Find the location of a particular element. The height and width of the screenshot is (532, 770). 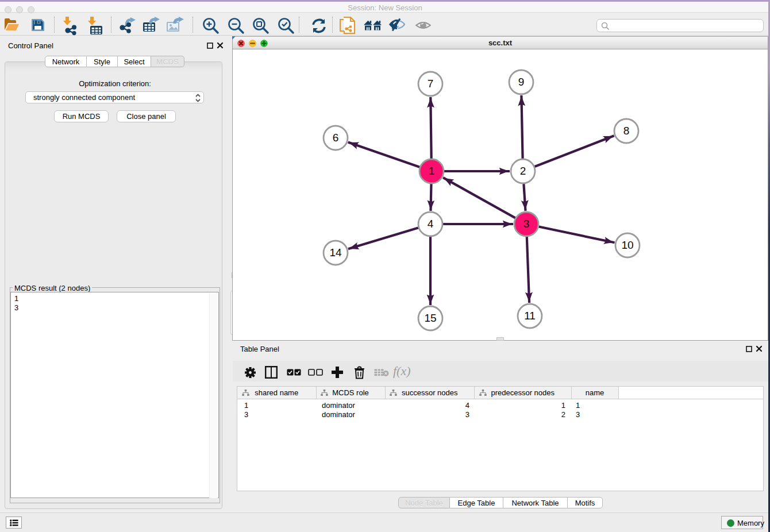

svg-text: 15 is located at coordinates (430, 318).